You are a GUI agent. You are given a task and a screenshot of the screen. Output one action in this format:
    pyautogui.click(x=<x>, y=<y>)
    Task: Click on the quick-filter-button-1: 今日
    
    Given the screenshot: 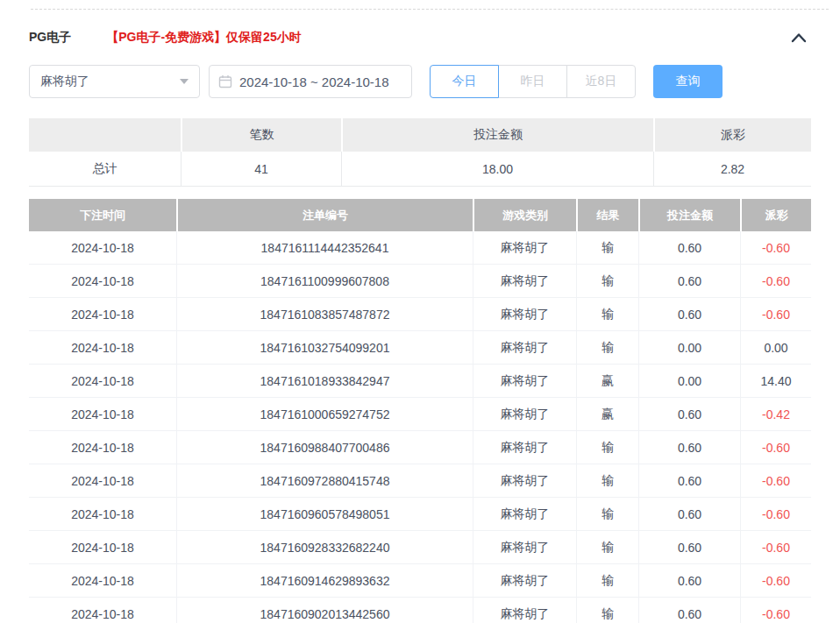 What is the action you would take?
    pyautogui.click(x=465, y=81)
    